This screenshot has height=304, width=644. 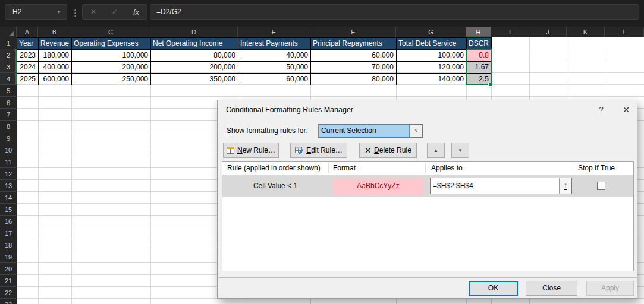 I want to click on column-header-C: C, so click(x=111, y=32).